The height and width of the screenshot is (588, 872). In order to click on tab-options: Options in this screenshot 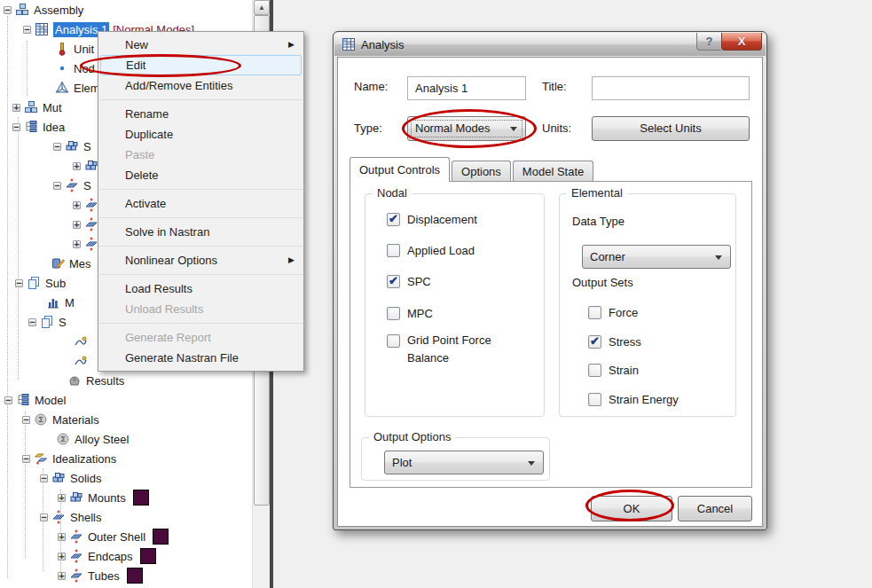, I will do `click(481, 171)`.